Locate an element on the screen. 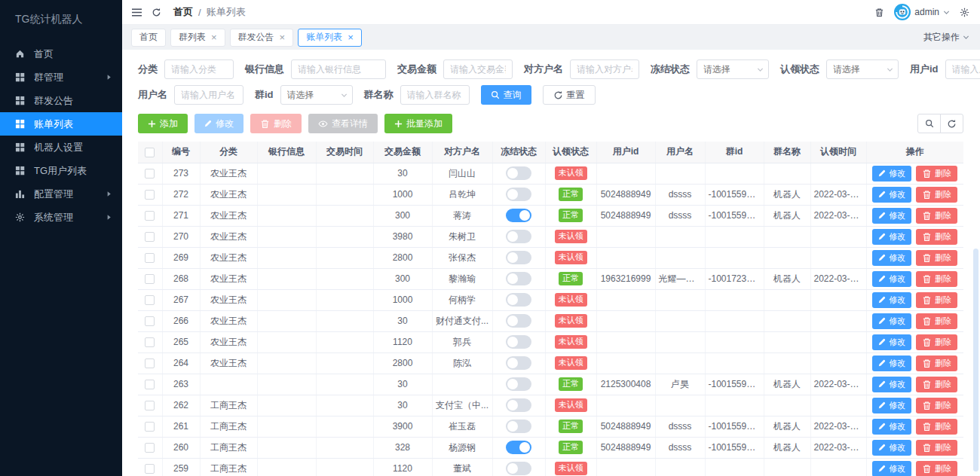  reset-button: 重置 is located at coordinates (569, 95).